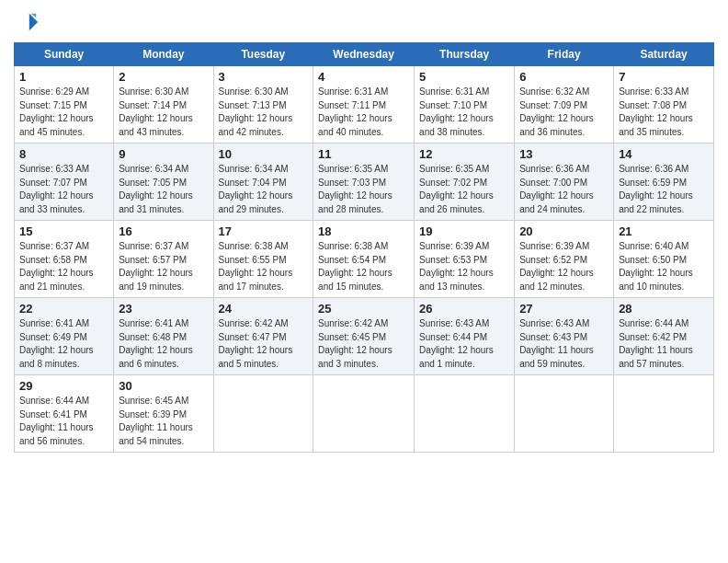 This screenshot has width=728, height=563. What do you see at coordinates (27, 22) in the screenshot?
I see `logo-icon` at bounding box center [27, 22].